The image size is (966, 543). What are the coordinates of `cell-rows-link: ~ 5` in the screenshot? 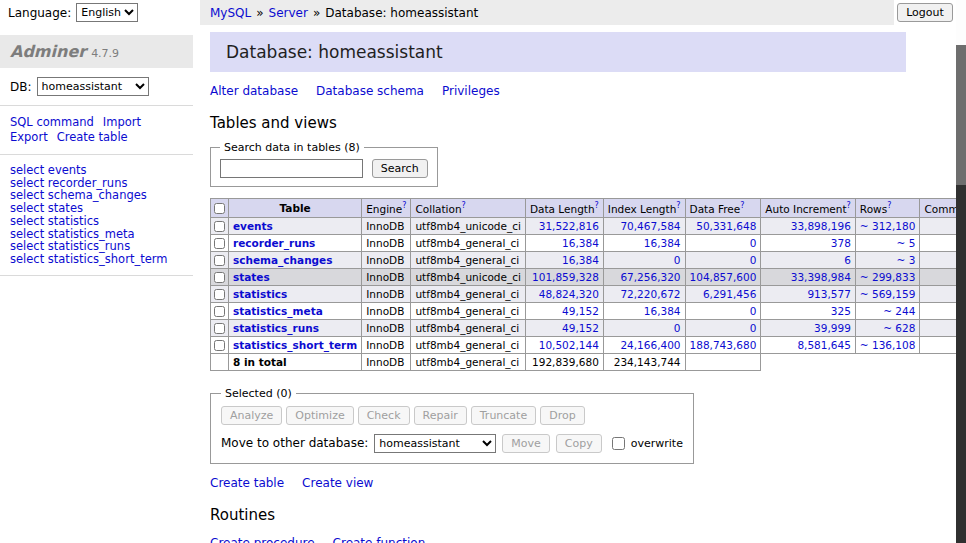 It's located at (906, 243).